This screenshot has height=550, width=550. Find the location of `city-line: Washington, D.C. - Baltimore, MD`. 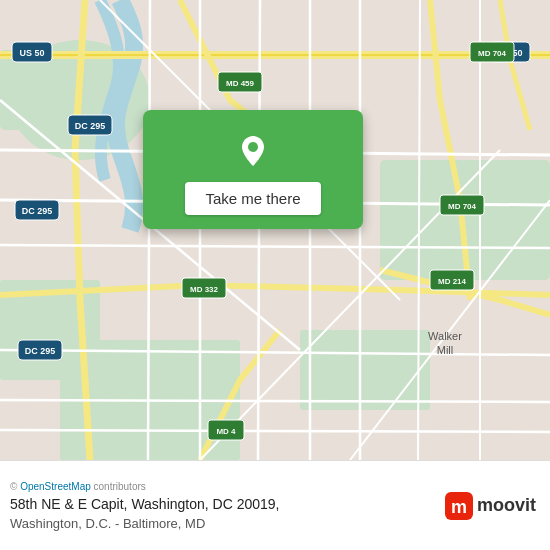

city-line: Washington, D.C. - Baltimore, MD is located at coordinates (145, 524).